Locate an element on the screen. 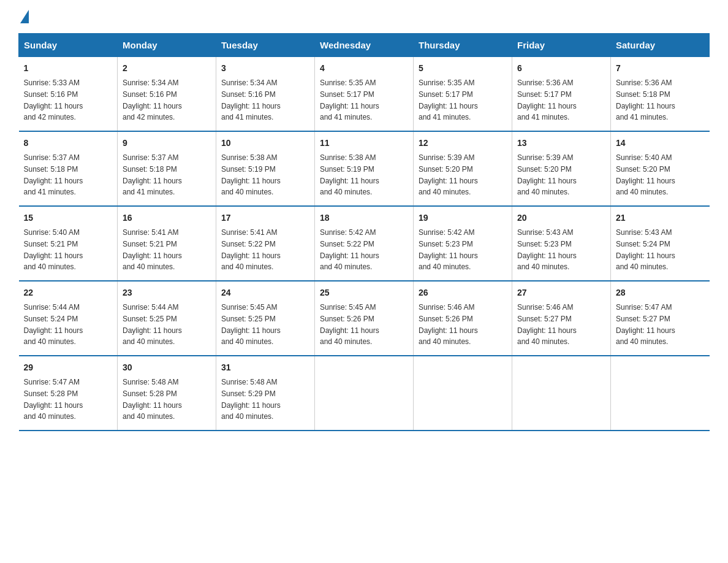 This screenshot has width=728, height=563. calendar-cell: 25Sunrise: 5:45 AMSunset: 5:26 PMDayligh… is located at coordinates (364, 318).